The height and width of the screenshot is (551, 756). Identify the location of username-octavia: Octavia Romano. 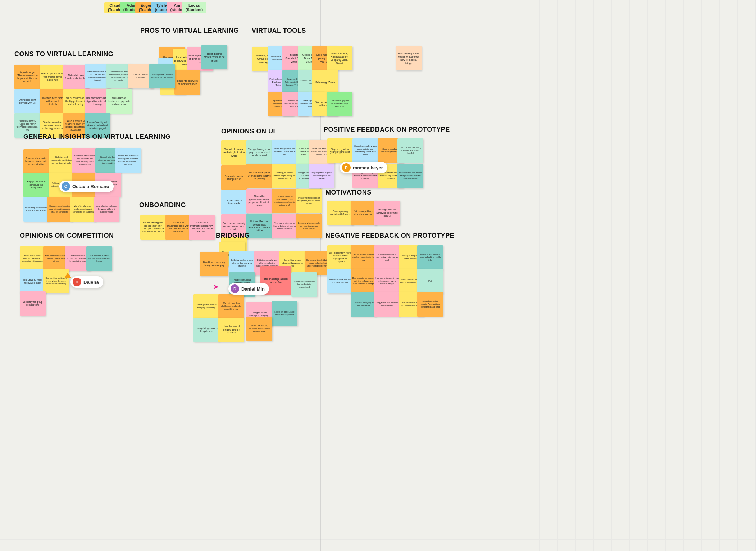
(91, 186).